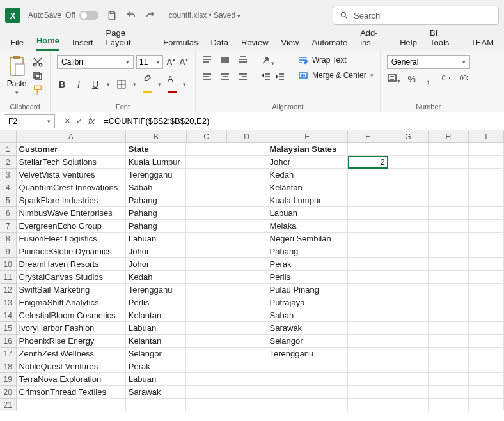 Image resolution: width=504 pixels, height=421 pixels. Describe the element at coordinates (206, 277) in the screenshot. I see `cell-C11` at that location.